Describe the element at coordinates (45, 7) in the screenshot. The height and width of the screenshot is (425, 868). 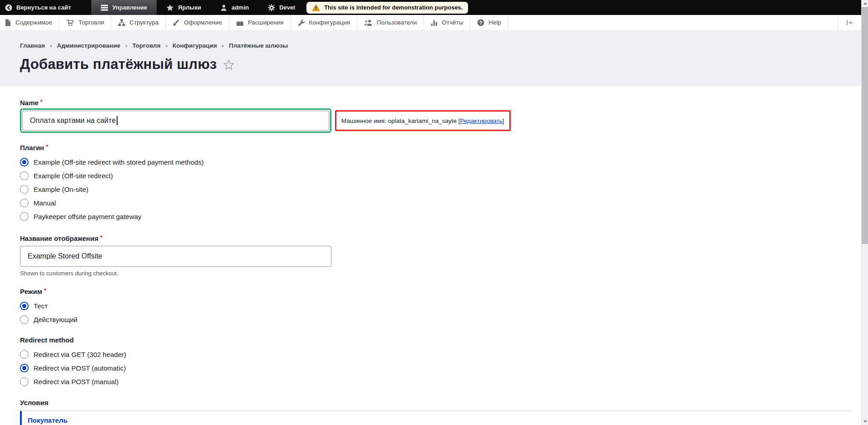
I see `back-to-site-button: Вернуться на сайт` at that location.